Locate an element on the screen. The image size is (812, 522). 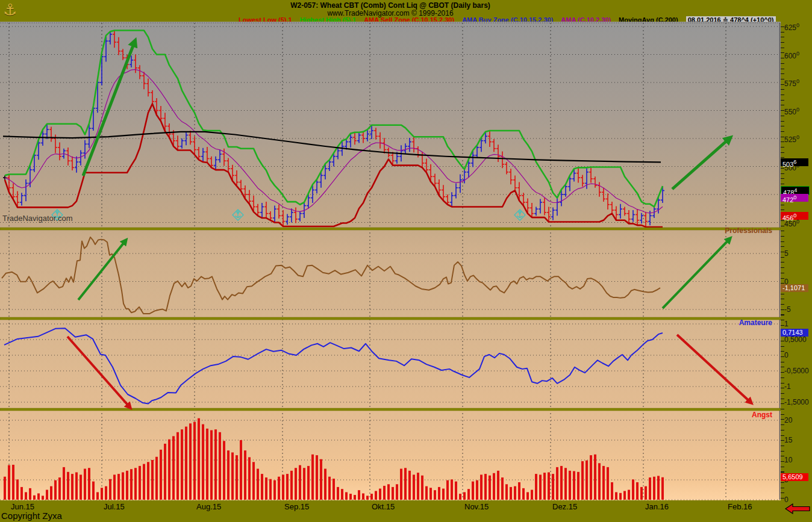
value-badge: -1,1071 is located at coordinates (795, 288).